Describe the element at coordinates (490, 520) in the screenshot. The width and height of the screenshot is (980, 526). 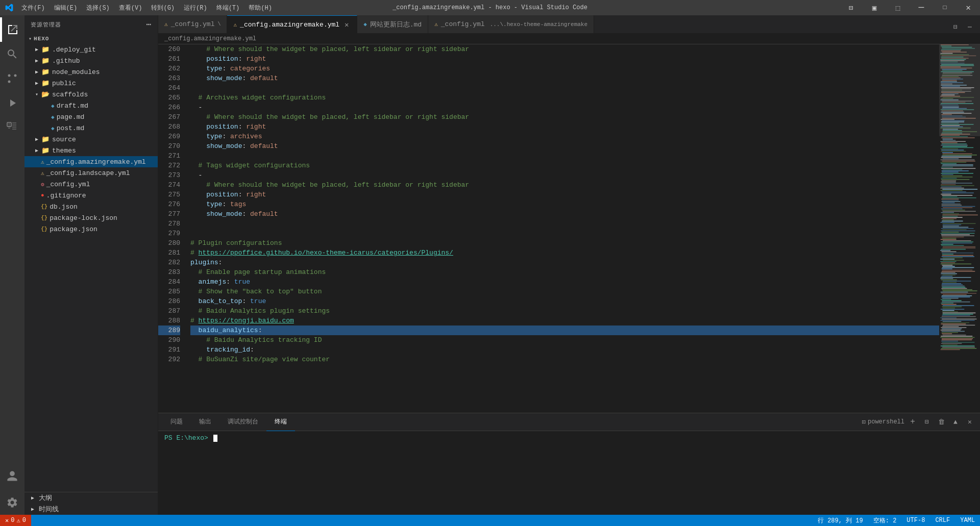
I see `status-bar: ✕ 0 ⚠ 0 行 289, 列 19 空格: 2 UTF-8 CRLF YAM…` at that location.